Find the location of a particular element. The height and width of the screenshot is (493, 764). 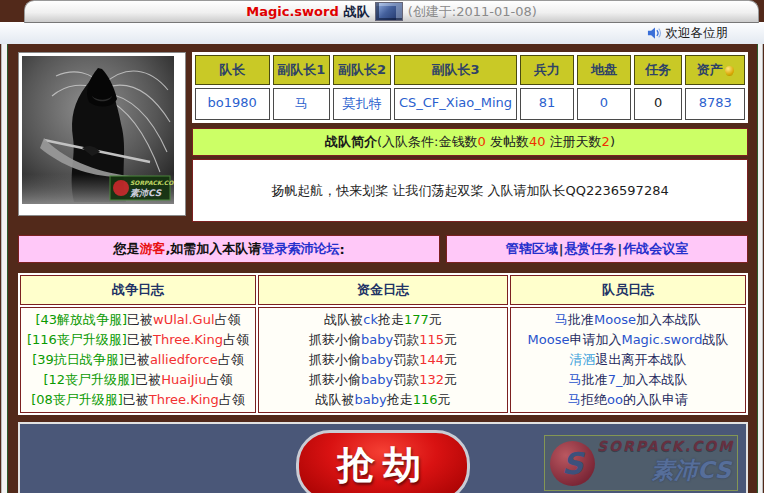

intro-header-bar: 战队简介(入队条件:金钱数0 发帖数40 注册天数2) is located at coordinates (470, 142).